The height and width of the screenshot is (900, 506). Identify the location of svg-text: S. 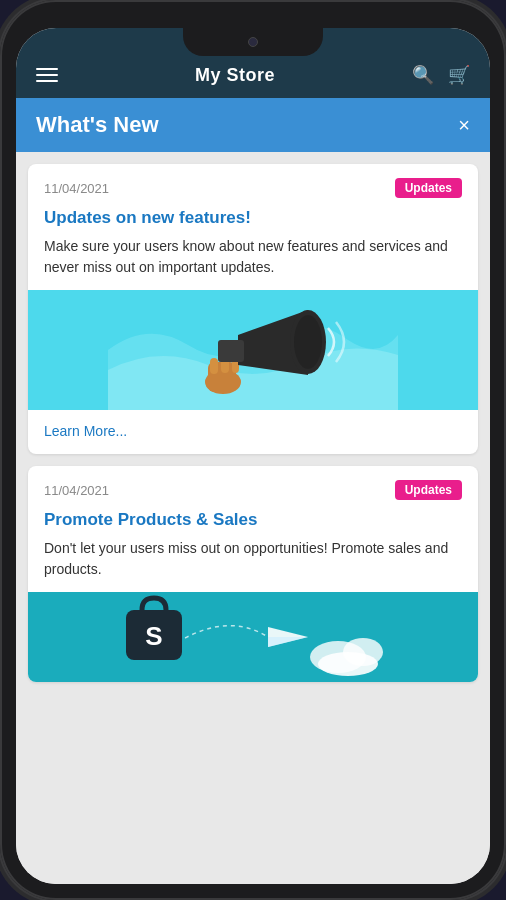
(154, 636).